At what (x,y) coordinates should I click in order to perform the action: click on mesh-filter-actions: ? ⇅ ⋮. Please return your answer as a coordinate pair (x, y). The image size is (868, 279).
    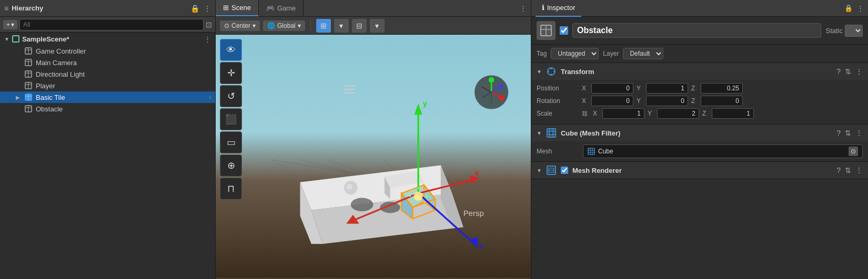
    Looking at the image, I should click on (850, 133).